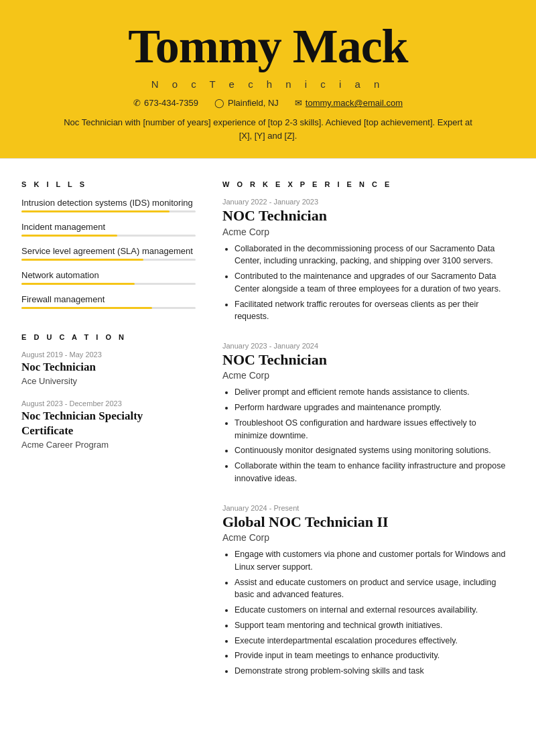 Image resolution: width=536 pixels, height=756 pixels. What do you see at coordinates (109, 253) in the screenshot?
I see `skill-item: Service level agreement (SLA) management` at bounding box center [109, 253].